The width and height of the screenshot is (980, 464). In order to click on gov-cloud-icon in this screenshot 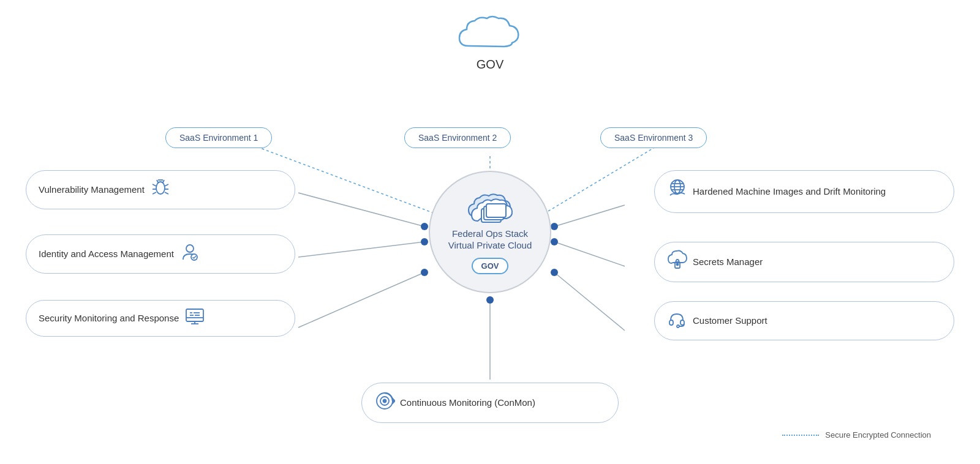, I will do `click(490, 34)`.